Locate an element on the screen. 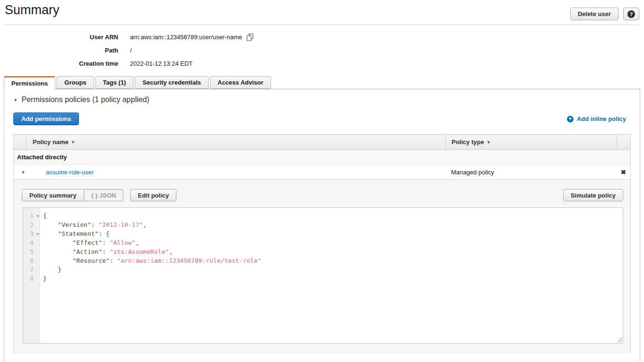  creation-time-label: Creation time is located at coordinates (59, 63).